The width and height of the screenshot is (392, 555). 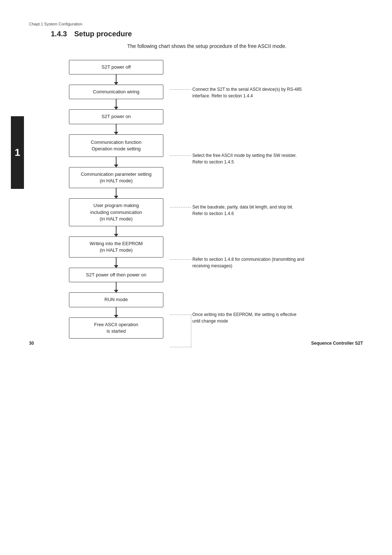 I want to click on note-4: Select the free ASCII mode by setting th…, so click(x=249, y=159).